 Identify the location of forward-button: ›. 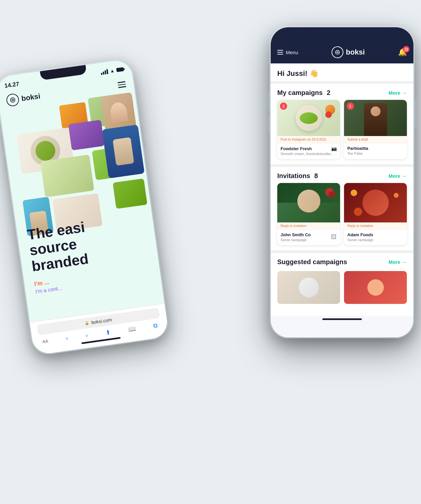
(87, 335).